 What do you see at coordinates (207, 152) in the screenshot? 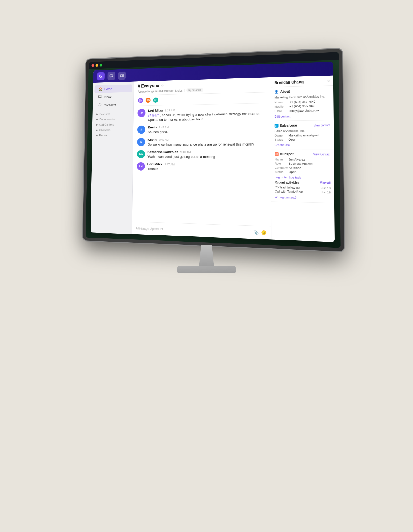
I see `msg-header-4: Katherine Gonzales 9:46 AM` at bounding box center [207, 152].